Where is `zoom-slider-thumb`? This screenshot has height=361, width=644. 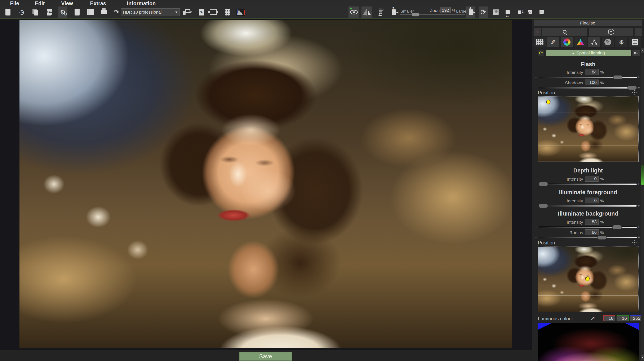 zoom-slider-thumb is located at coordinates (416, 14).